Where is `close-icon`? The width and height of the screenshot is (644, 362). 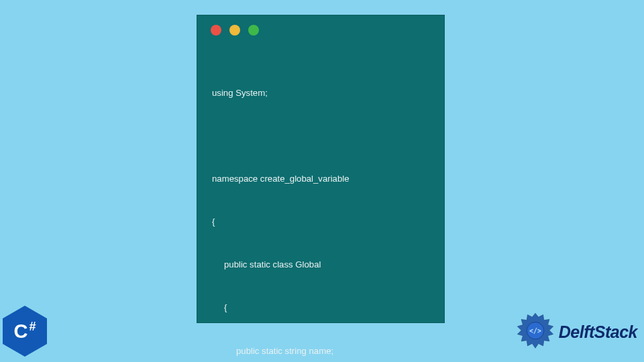 close-icon is located at coordinates (216, 30).